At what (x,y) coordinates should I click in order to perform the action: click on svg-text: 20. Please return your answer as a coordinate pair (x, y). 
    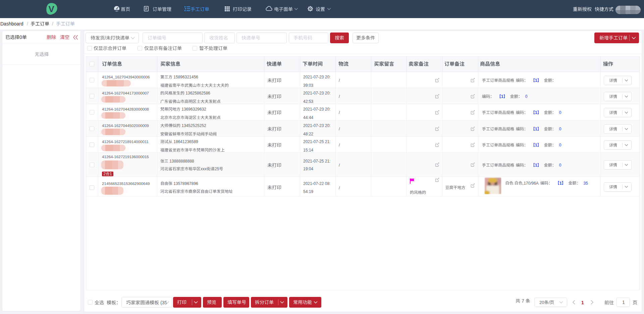
    Looking at the image, I should click on (542, 302).